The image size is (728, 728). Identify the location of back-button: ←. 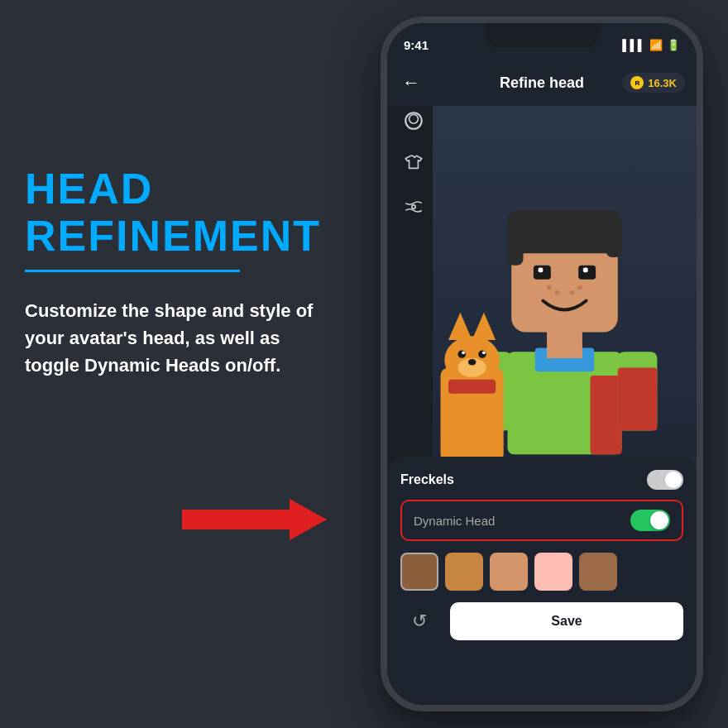
(411, 83).